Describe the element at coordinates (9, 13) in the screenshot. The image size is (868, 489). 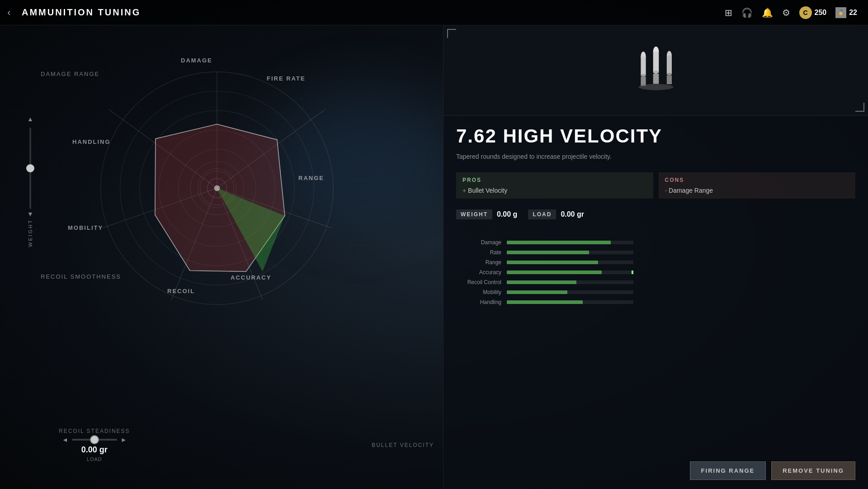
I see `back-button: ‹` at that location.